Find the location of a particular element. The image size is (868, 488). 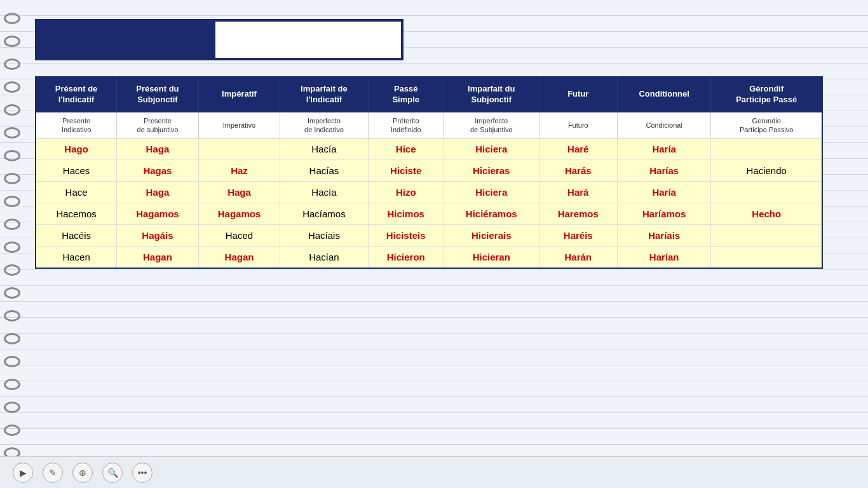

table-cell: Haré is located at coordinates (578, 149).